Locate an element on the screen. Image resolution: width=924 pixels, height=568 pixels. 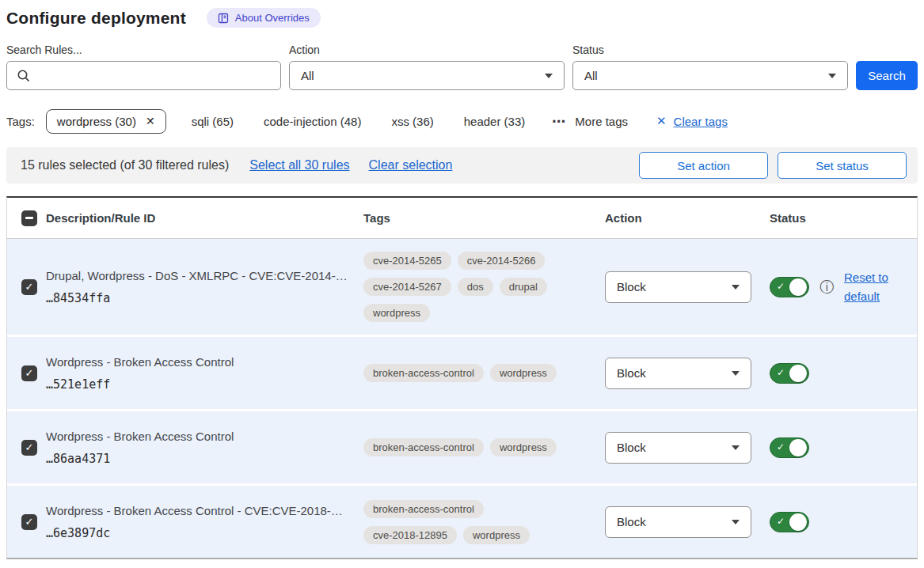
status-label: Status is located at coordinates (710, 50).